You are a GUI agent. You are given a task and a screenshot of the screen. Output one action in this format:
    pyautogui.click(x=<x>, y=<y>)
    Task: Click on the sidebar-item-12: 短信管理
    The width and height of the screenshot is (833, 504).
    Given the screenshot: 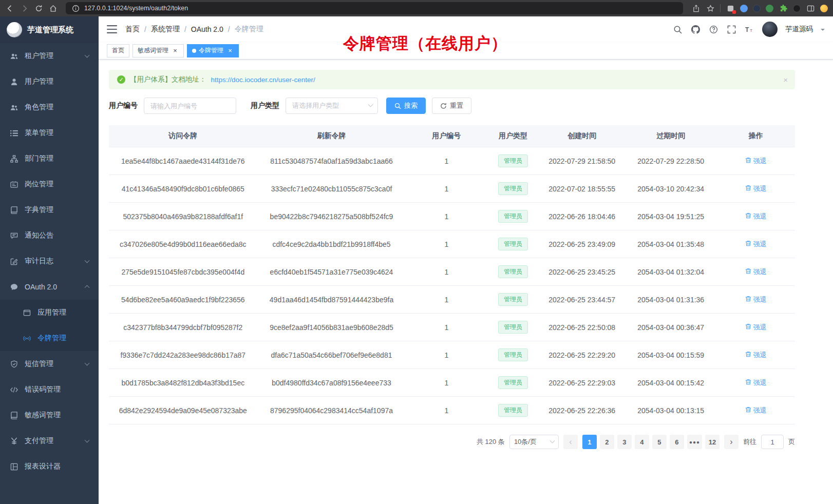 What is the action you would take?
    pyautogui.click(x=49, y=364)
    